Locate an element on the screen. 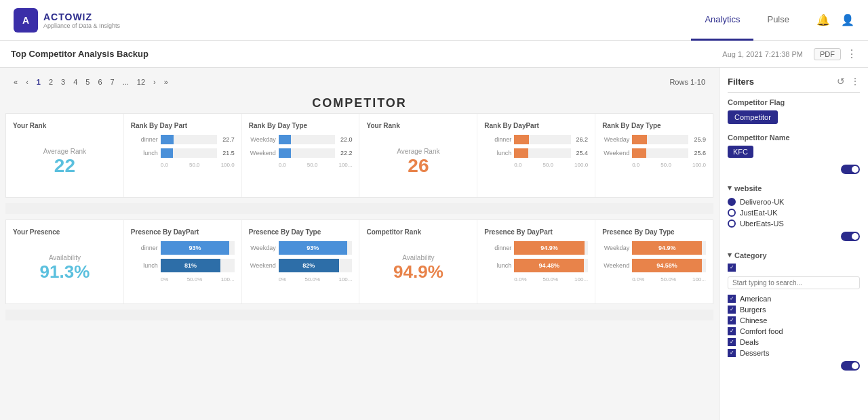 The image size is (868, 420). bar-axis-daypart-2: 0.050.0100.0 is located at coordinates (536, 165).